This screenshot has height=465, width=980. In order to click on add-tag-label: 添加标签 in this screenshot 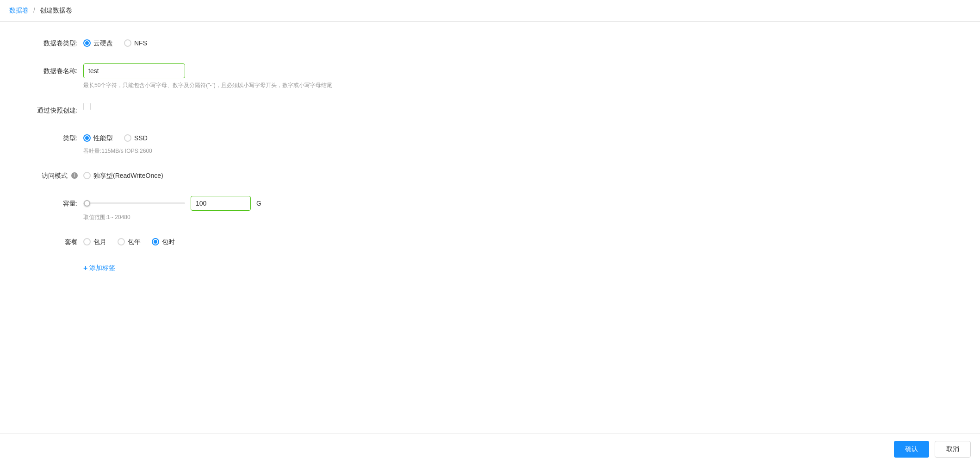, I will do `click(102, 268)`.